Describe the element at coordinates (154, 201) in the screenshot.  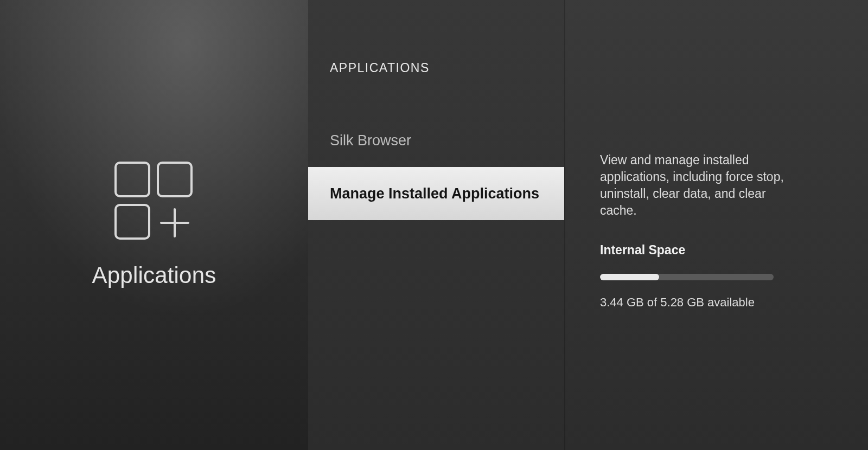
I see `applications-icon` at that location.